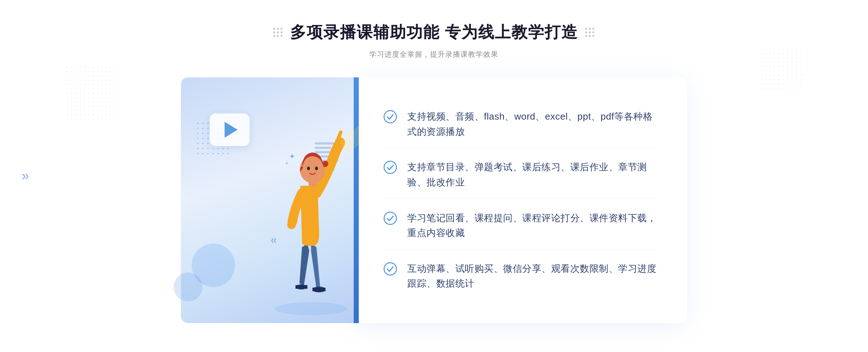 This screenshot has width=868, height=352. Describe the element at coordinates (533, 226) in the screenshot. I see `feature-text-3: 学习笔记回看、课程提问、课程评论打分、课件资料下载，重点内容收藏` at that location.